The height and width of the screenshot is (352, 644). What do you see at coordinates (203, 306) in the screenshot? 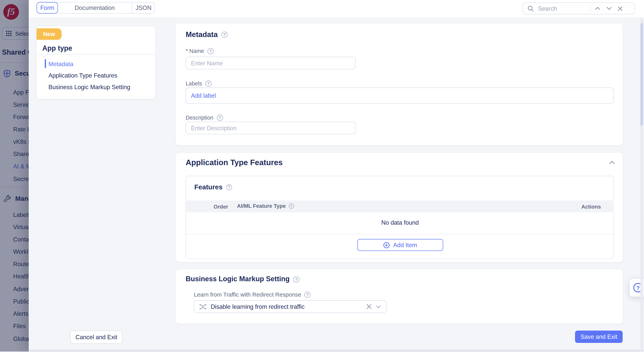
I see `shuffle-icon` at bounding box center [203, 306].